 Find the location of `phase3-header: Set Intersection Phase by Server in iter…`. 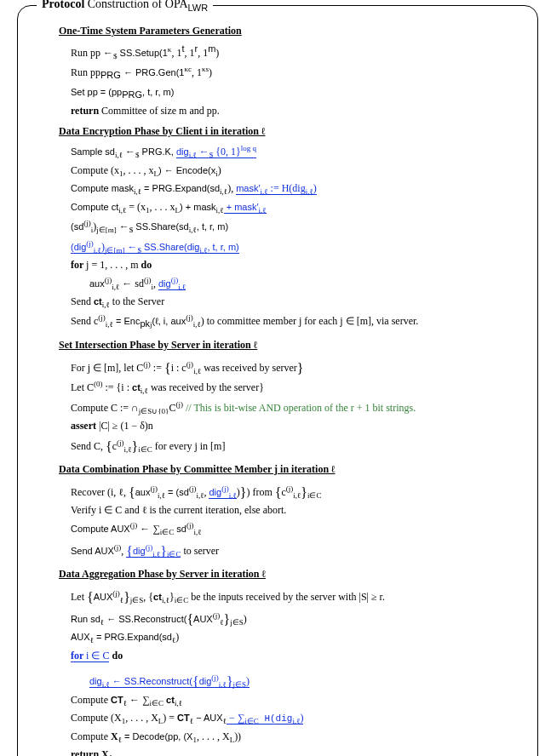

phase3-header: Set Intersection Phase by Server in iter… is located at coordinates (290, 346).